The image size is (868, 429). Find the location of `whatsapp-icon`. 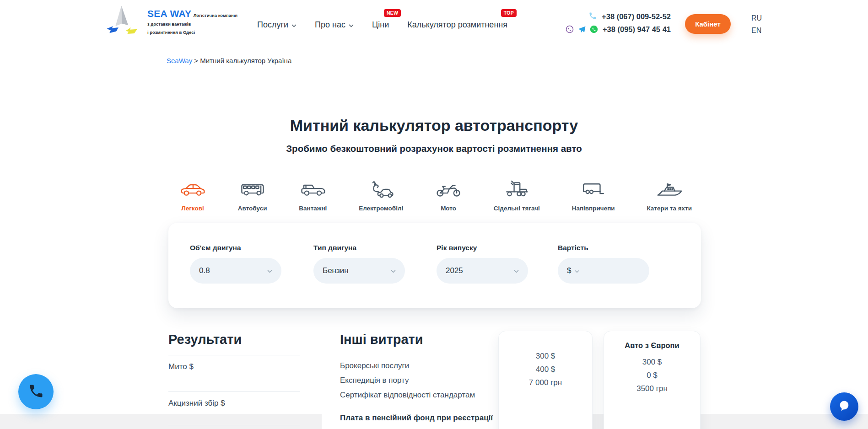

whatsapp-icon is located at coordinates (594, 29).